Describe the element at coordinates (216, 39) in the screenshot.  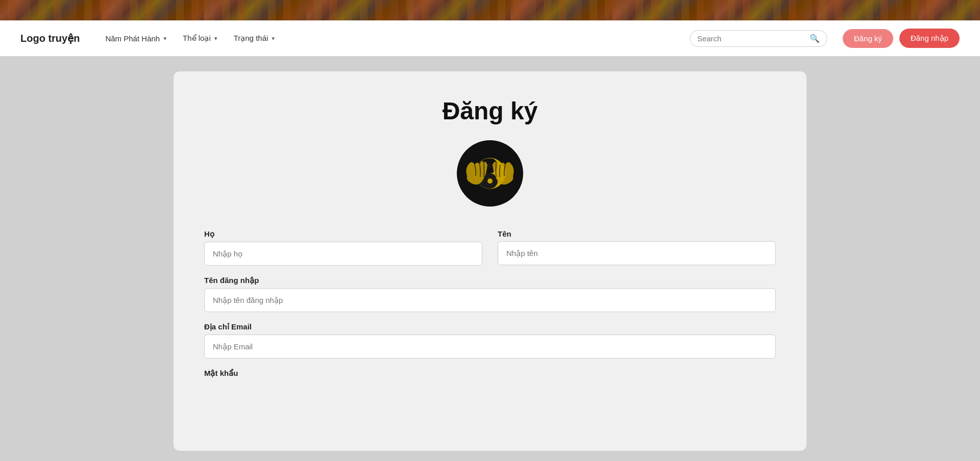
I see `chevron-down-icon-2: ▼` at that location.